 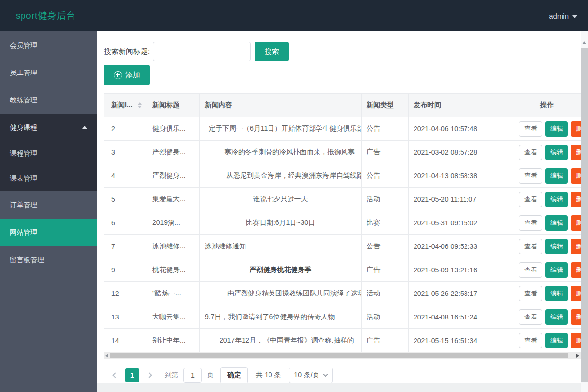 I want to click on horizontal-scrollbar-thumb, so click(x=339, y=356).